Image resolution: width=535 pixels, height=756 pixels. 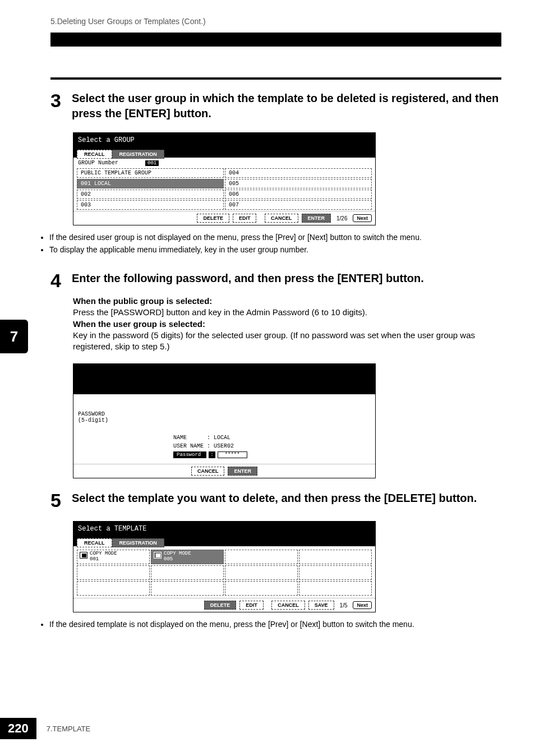 I want to click on note-item: To display the applicable menu immediate…, so click(x=275, y=250).